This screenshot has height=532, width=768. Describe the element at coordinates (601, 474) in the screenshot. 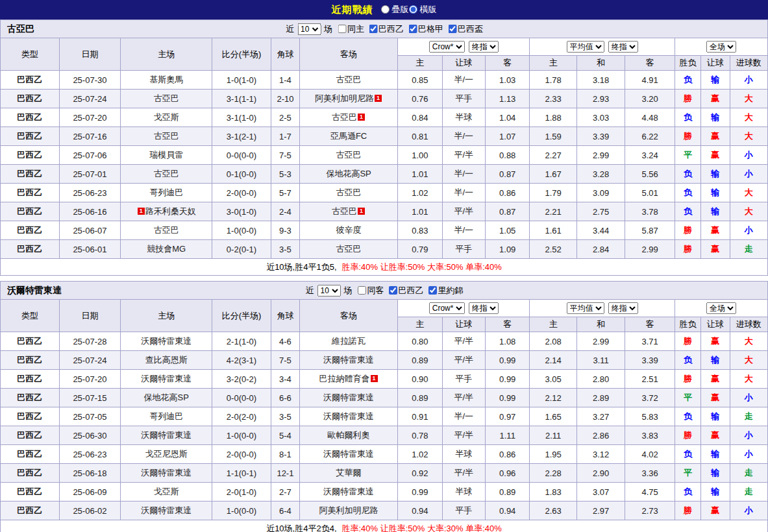

I see `eu-draw-cell: 2.90` at that location.